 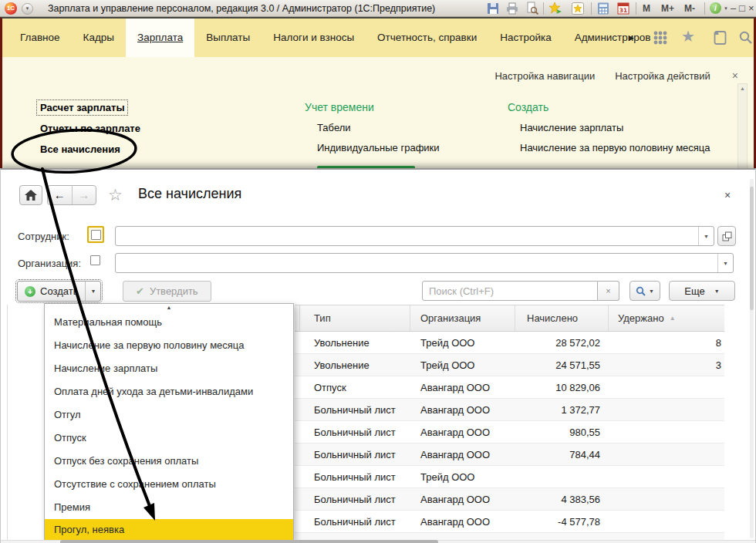 I want to click on window-menu-button: ▼, so click(x=28, y=9).